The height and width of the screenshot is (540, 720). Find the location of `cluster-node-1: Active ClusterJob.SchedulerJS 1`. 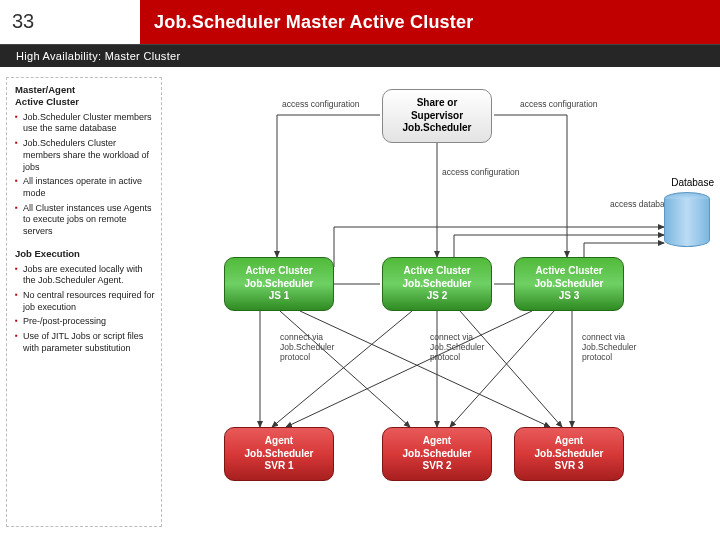

cluster-node-1: Active ClusterJob.SchedulerJS 1 is located at coordinates (279, 284).